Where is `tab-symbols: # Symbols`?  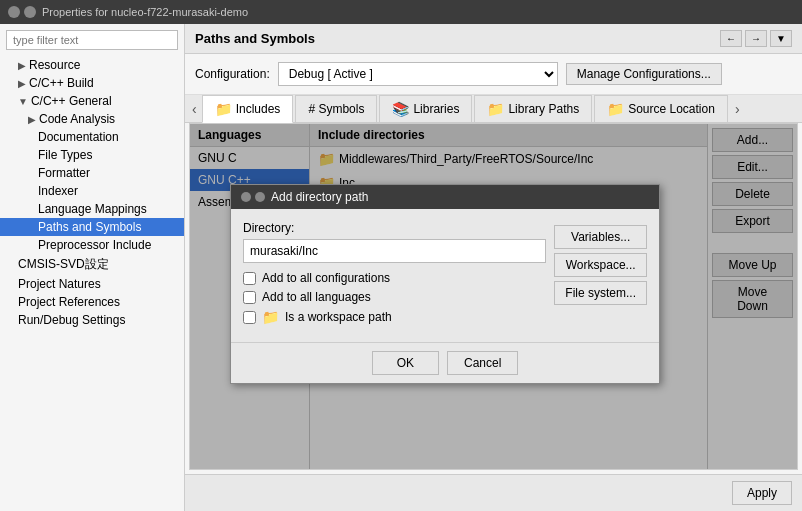
tab-symbols: # Symbols is located at coordinates (336, 108).